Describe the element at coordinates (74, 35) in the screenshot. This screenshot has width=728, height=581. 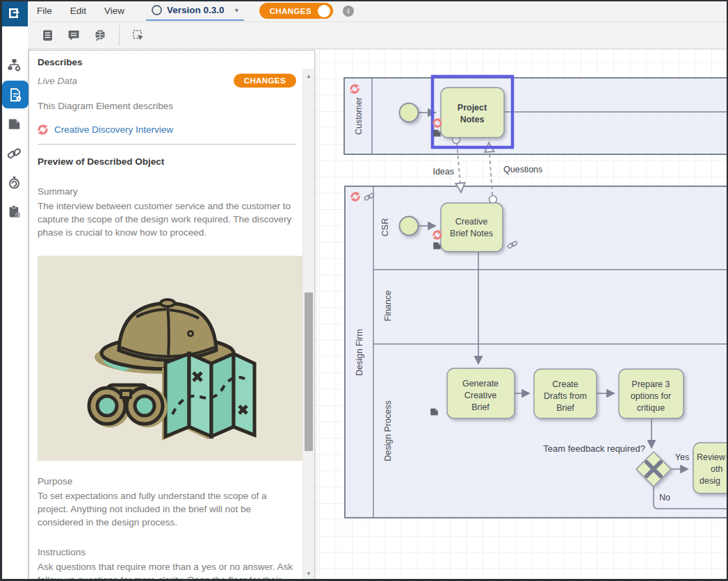
I see `comment-button` at that location.